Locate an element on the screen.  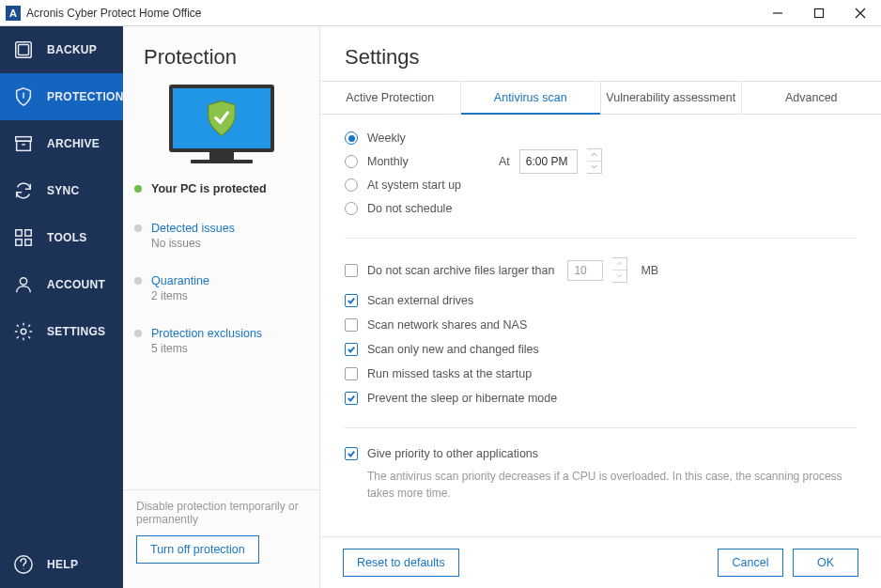
close-button is located at coordinates (860, 13).